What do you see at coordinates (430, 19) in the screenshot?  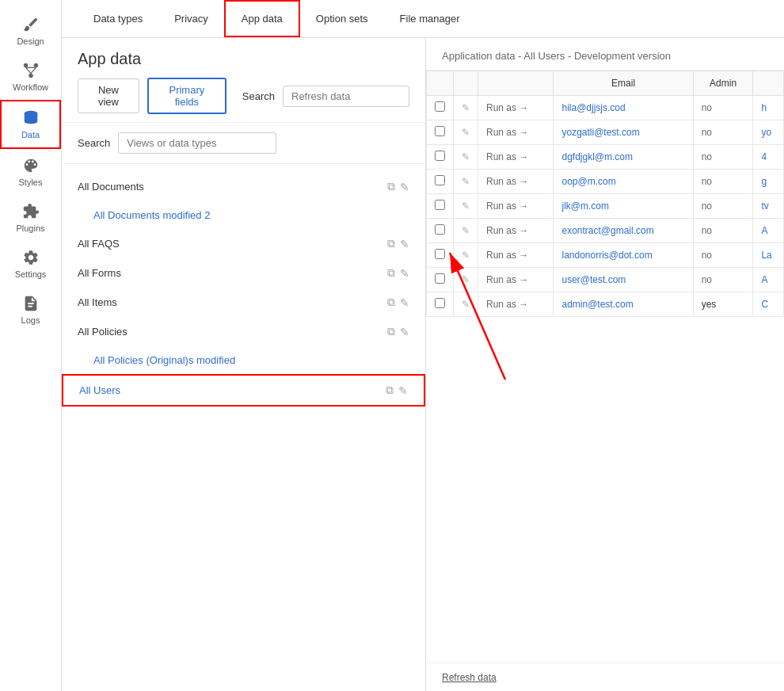 I see `tab-file-manager: File manager` at bounding box center [430, 19].